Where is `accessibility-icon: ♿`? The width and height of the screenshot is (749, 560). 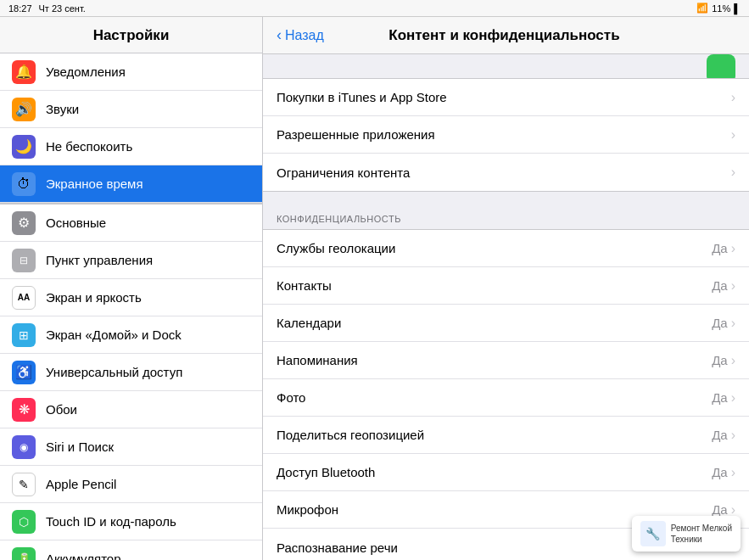 accessibility-icon: ♿ is located at coordinates (24, 372).